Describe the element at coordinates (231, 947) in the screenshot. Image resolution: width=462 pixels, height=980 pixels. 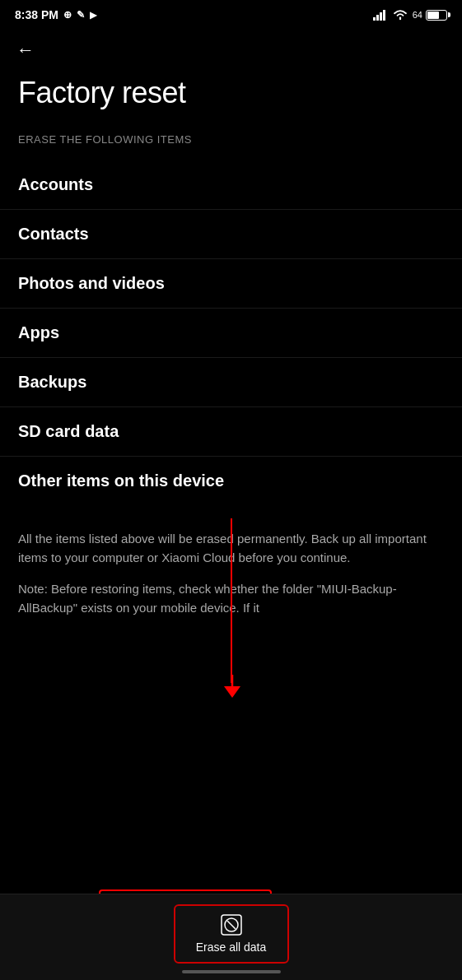
I see `erase-all-label: Erase all data` at that location.